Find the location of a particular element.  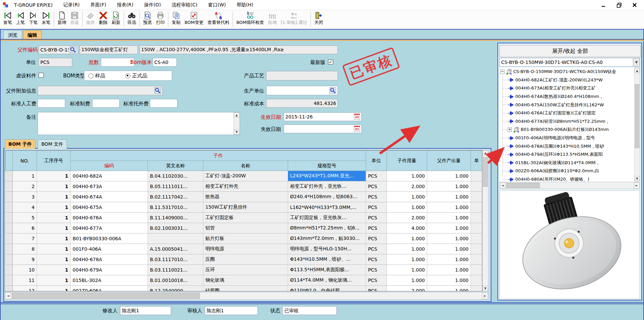

toolbar-button-BOM循环检查: 1BOM循环检查 is located at coordinates (250, 18).